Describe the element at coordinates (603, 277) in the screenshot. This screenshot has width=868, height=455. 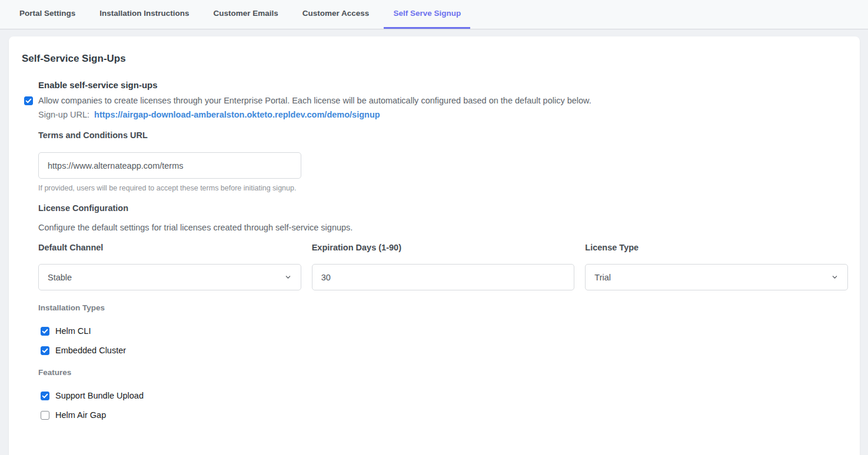
I see `license-type-value: Trial` at that location.